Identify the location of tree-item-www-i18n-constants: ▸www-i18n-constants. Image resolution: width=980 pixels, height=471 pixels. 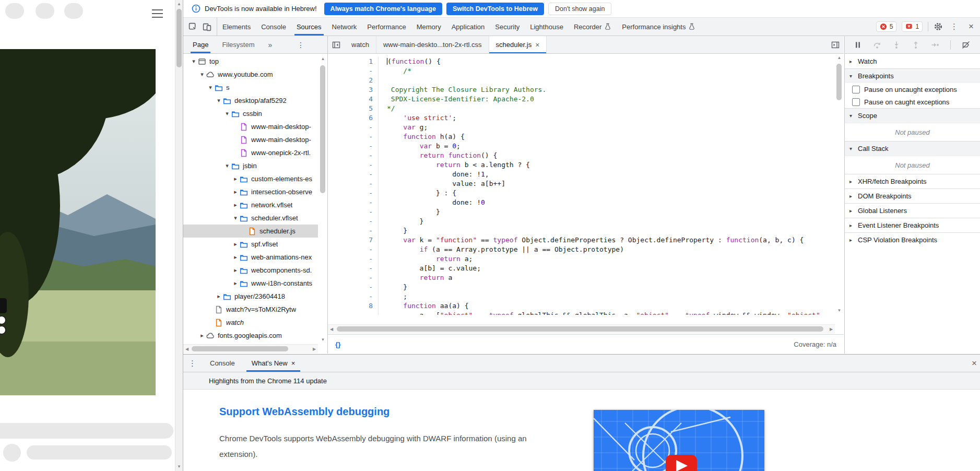
(251, 283).